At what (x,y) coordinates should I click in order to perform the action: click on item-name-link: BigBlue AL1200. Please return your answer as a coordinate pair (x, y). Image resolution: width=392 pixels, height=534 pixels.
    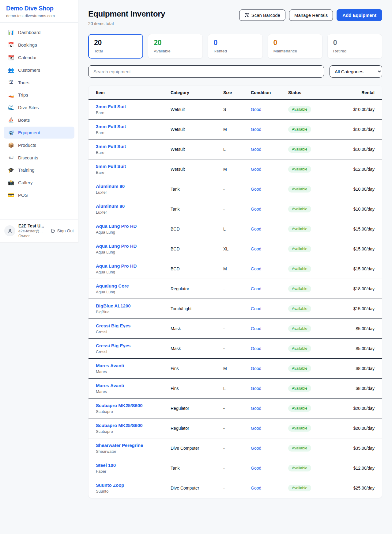
    Looking at the image, I should click on (133, 306).